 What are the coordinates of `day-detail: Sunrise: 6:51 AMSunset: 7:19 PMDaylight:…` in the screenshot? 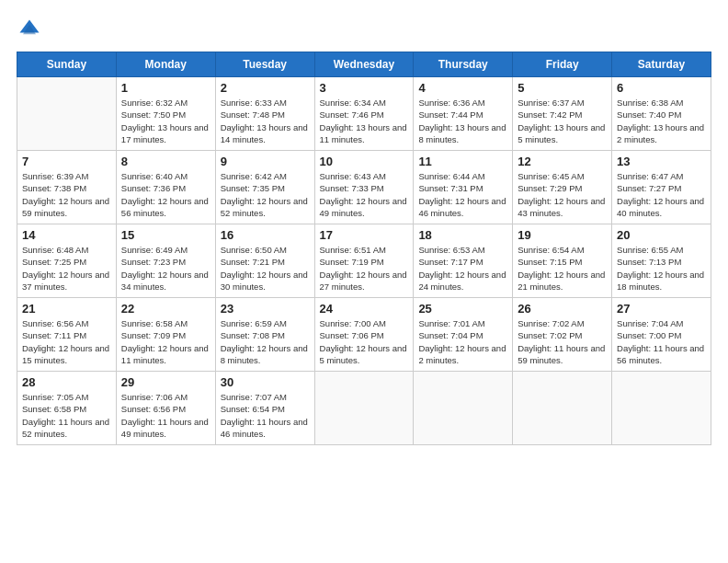 It's located at (364, 269).